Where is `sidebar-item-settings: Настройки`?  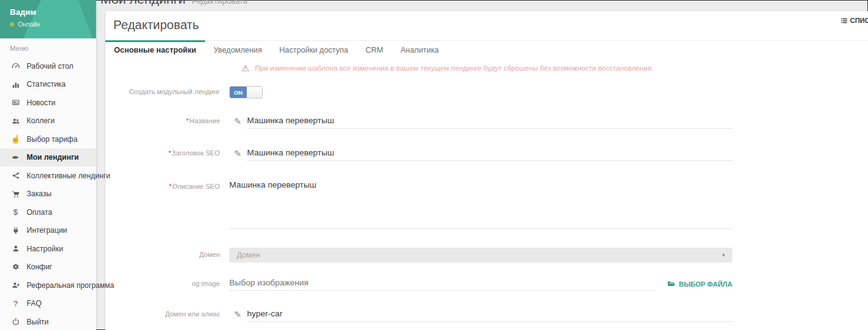 sidebar-item-settings: Настройки is located at coordinates (48, 249).